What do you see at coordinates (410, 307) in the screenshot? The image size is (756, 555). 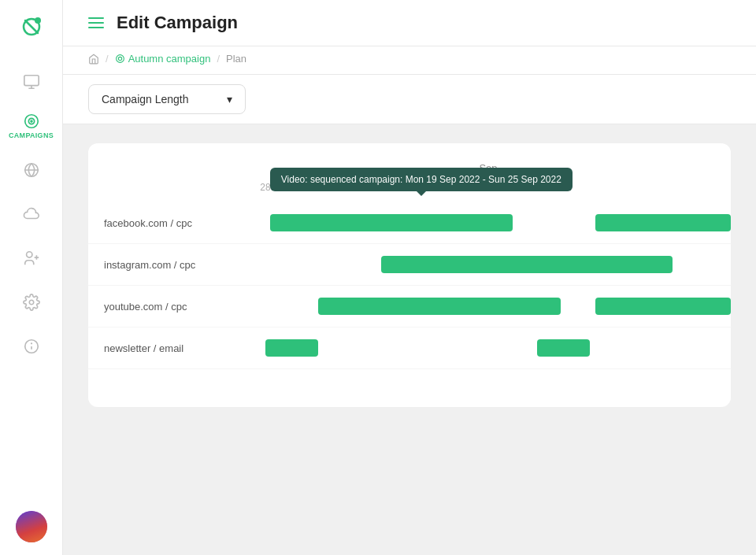 I see `gantt-row-youtube: youtube.com / cpc` at bounding box center [410, 307].